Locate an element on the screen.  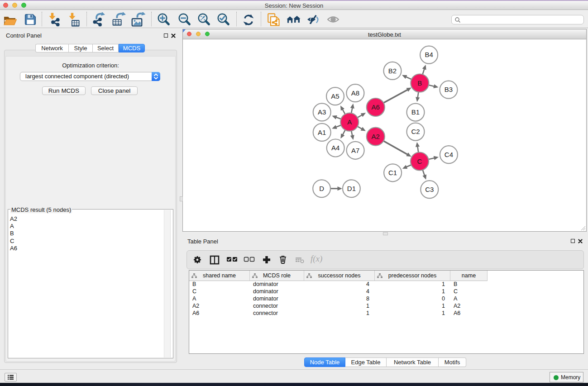
svg-text: A3 is located at coordinates (322, 112).